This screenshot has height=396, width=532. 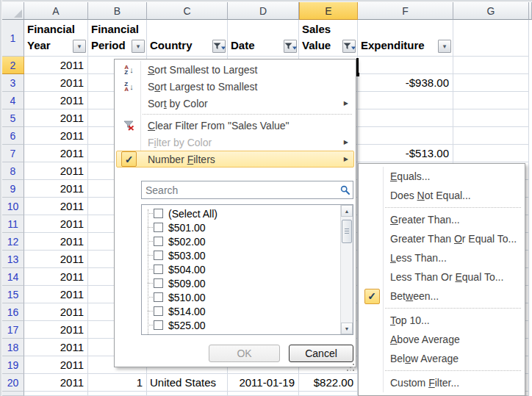 I want to click on row-header-16: 16, so click(x=13, y=312).